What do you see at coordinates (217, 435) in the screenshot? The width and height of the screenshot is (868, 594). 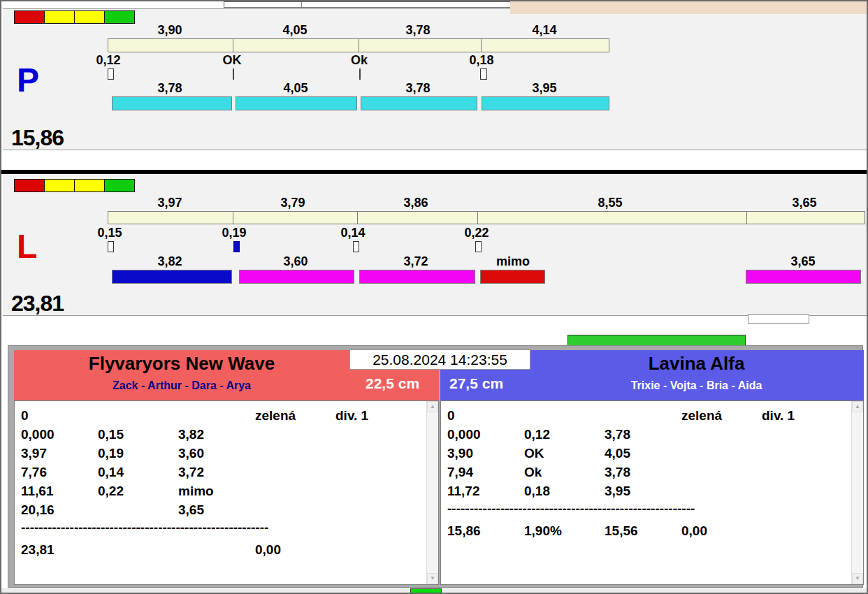 I see `result-cell: 3,82` at bounding box center [217, 435].